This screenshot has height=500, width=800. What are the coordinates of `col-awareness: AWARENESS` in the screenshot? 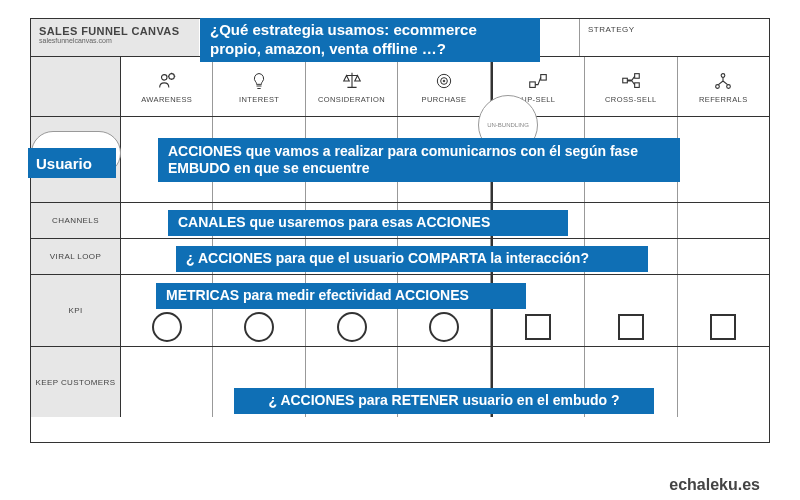 It's located at (167, 86).